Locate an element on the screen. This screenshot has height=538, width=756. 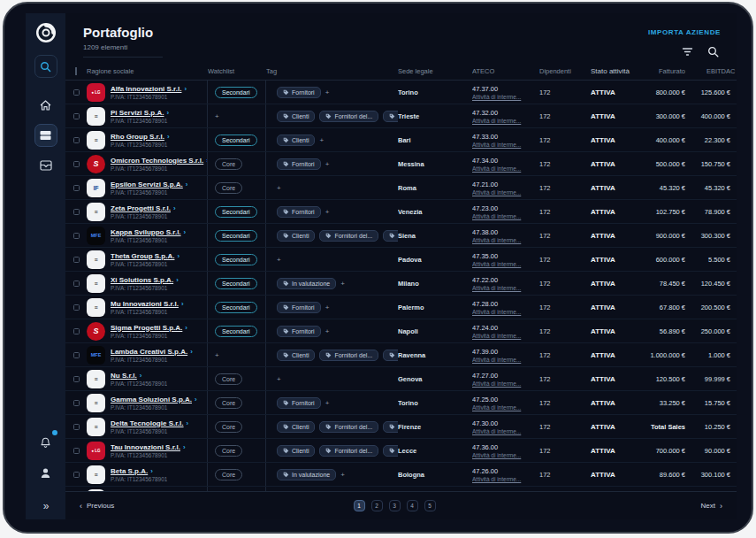
company-name-link: Kappa Sviluppo S.r.l. is located at coordinates (146, 232).